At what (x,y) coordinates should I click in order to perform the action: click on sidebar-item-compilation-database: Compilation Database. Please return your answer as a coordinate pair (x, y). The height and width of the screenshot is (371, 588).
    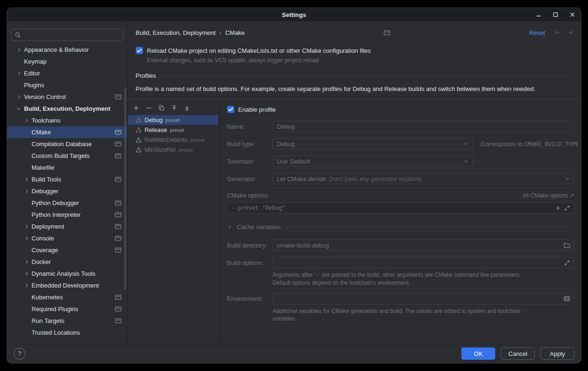
    Looking at the image, I should click on (67, 144).